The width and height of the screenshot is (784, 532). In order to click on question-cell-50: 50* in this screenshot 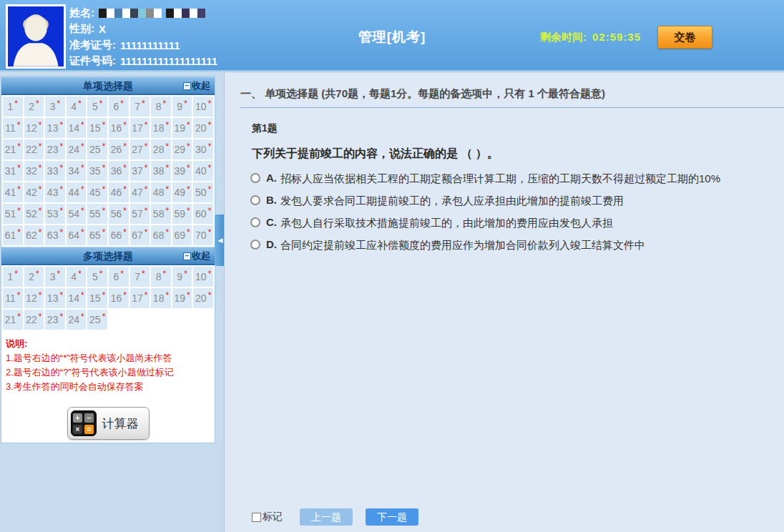, I will do `click(203, 192)`.